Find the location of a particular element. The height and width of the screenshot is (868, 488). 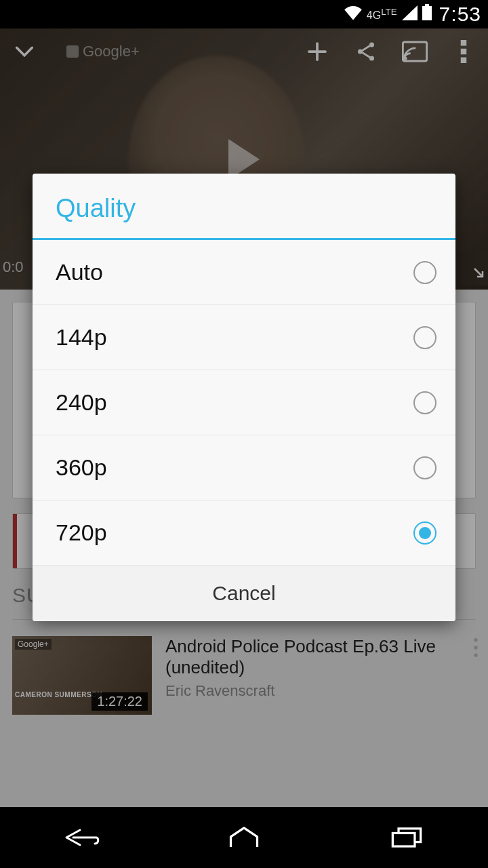

dialog-title: Quality is located at coordinates (244, 207).